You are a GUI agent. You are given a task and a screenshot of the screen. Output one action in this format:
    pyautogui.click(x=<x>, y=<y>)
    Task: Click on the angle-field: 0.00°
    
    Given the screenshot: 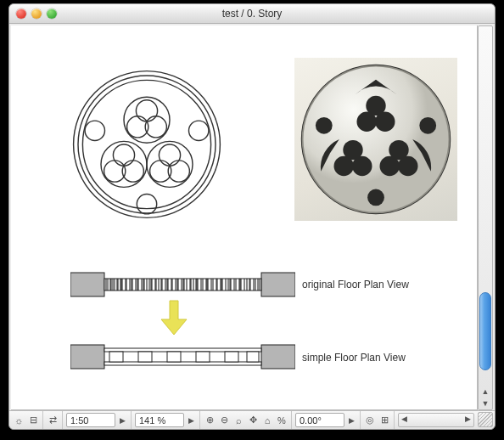 What is the action you would take?
    pyautogui.click(x=320, y=420)
    